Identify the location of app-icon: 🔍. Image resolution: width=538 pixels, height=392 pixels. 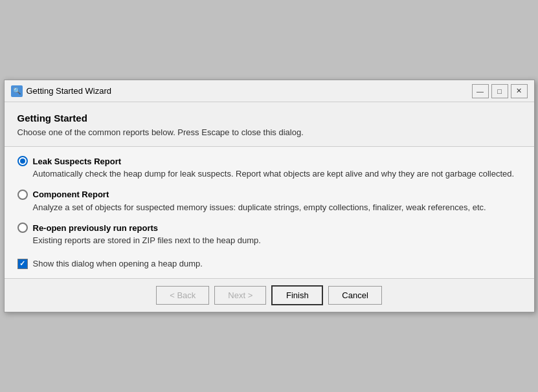
(17, 91).